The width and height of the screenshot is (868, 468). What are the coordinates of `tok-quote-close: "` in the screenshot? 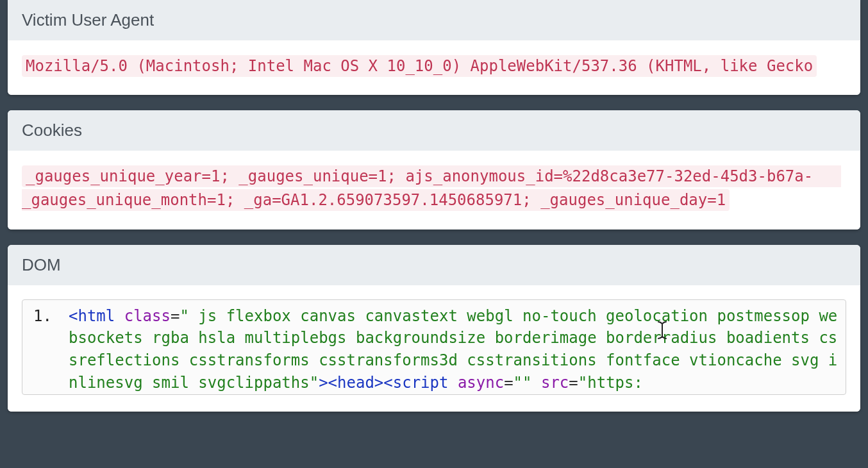 It's located at (314, 383).